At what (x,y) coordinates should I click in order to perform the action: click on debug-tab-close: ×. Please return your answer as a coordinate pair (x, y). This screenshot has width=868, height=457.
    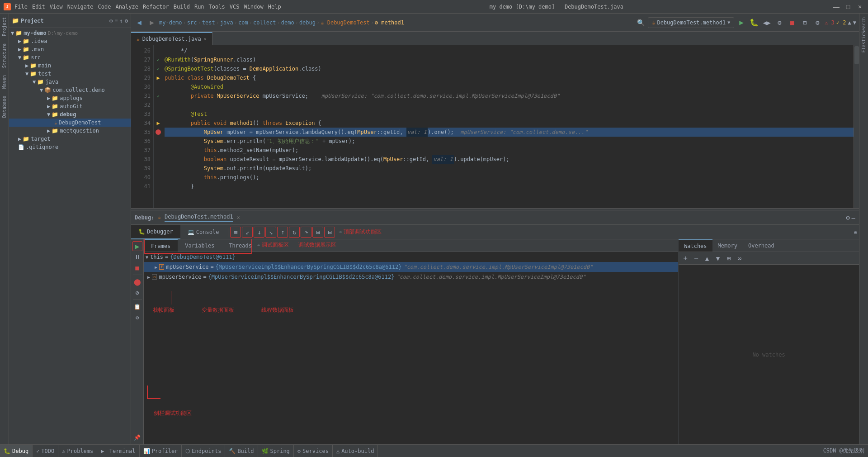
    Looking at the image, I should click on (239, 218).